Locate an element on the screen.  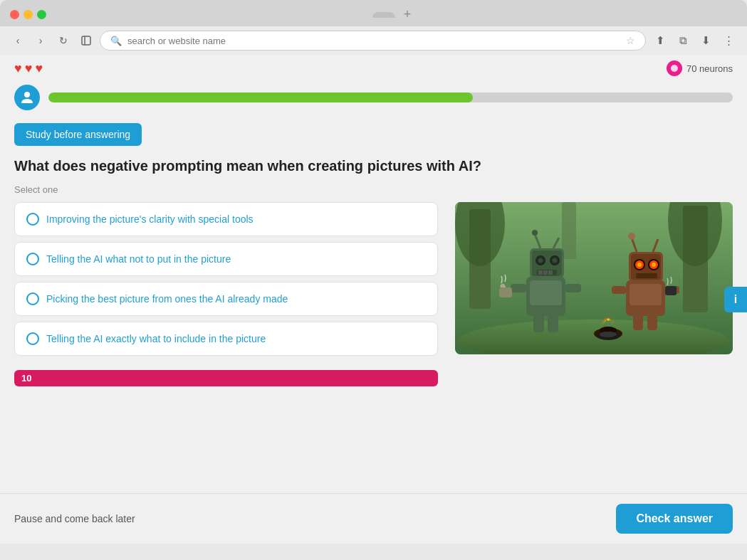
back-button: ‹ is located at coordinates (18, 41).